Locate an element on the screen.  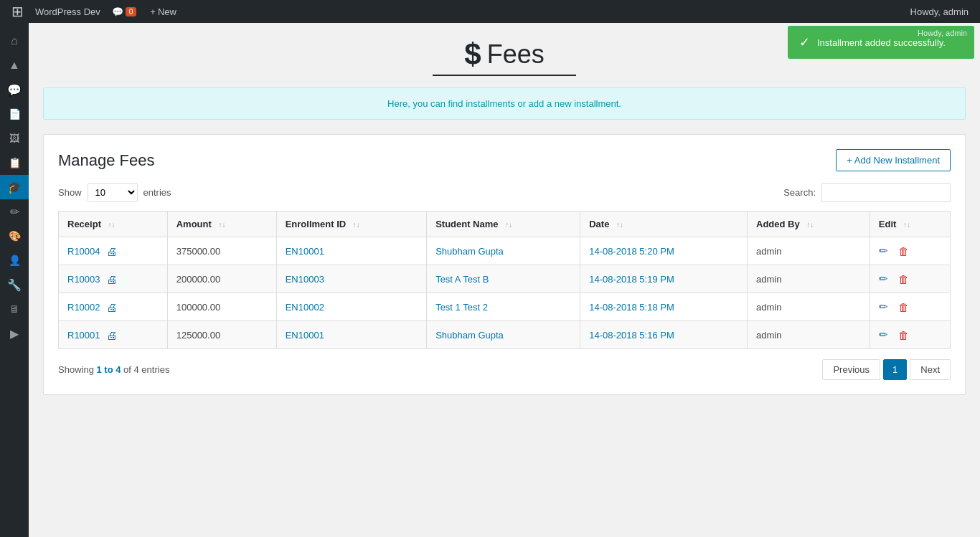
sidebar-item-dashboard: ⌂ is located at coordinates (14, 41).